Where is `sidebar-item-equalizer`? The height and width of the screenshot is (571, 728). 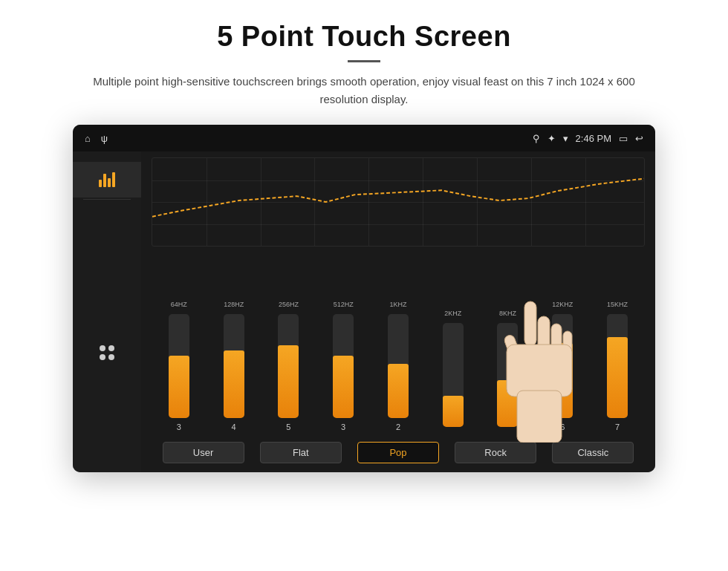 sidebar-item-equalizer is located at coordinates (107, 180).